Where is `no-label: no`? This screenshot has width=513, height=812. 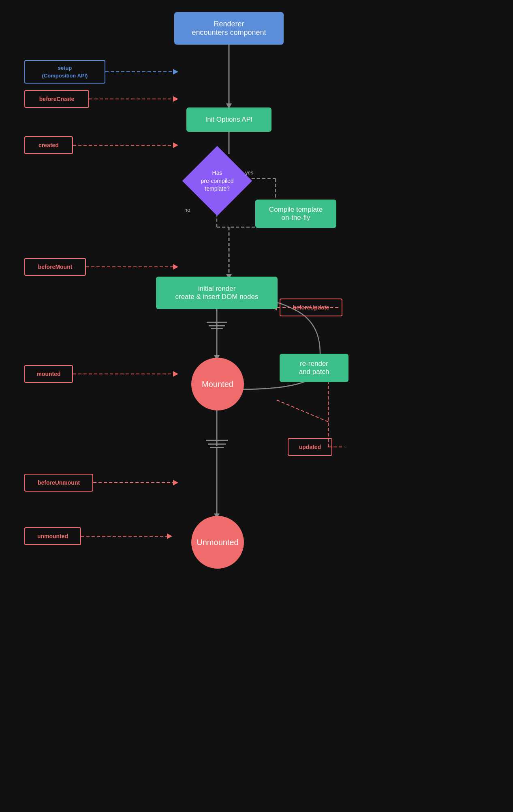 no-label: no is located at coordinates (187, 210).